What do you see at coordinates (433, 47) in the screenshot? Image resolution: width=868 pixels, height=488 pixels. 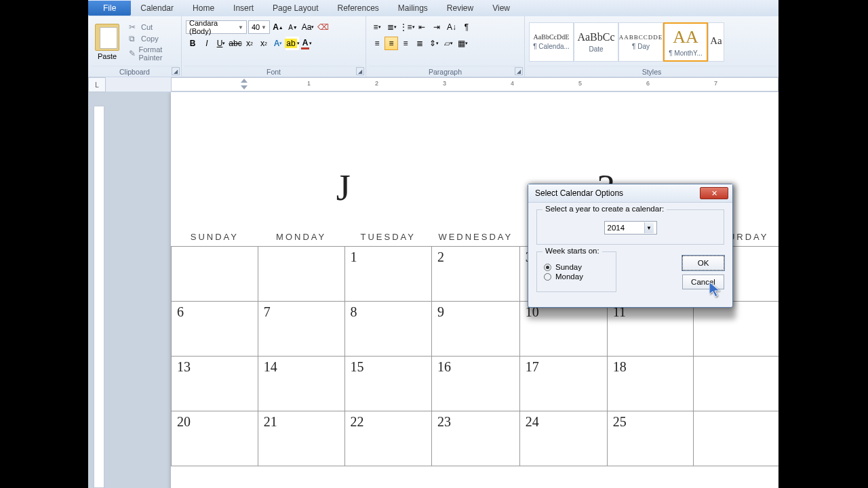 I see `ribbon: Paste Cut Copy Format Painter Clipboard …` at bounding box center [433, 47].